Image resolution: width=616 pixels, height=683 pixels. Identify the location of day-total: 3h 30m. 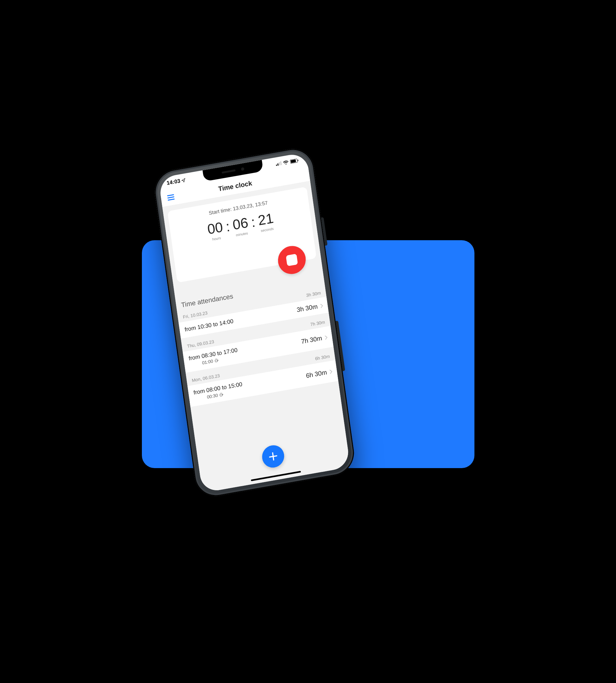
(313, 294).